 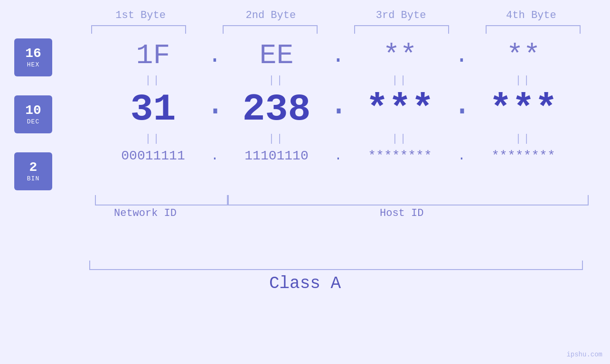 I want to click on hex-b3: **, so click(x=400, y=56).